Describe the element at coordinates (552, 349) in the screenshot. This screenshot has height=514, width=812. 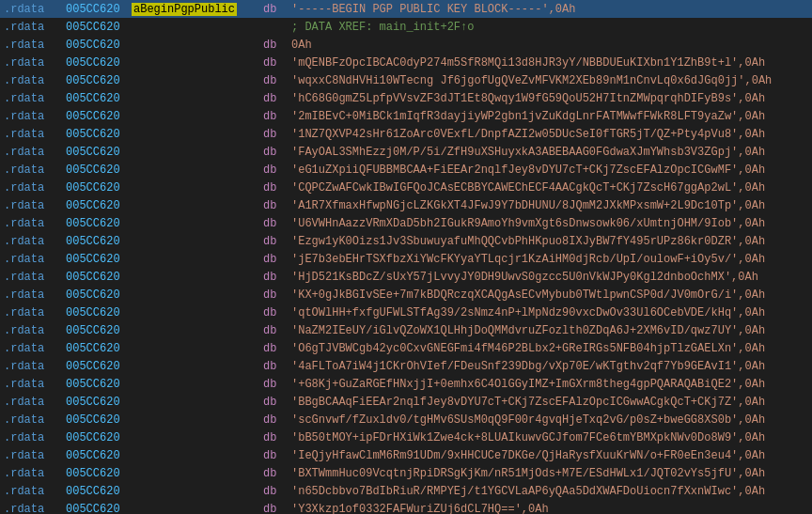
I see `data-value: 'O6gTJVBWCgb42yc0CxvGNEGFmi4fM46P2BLbx2+…` at that location.